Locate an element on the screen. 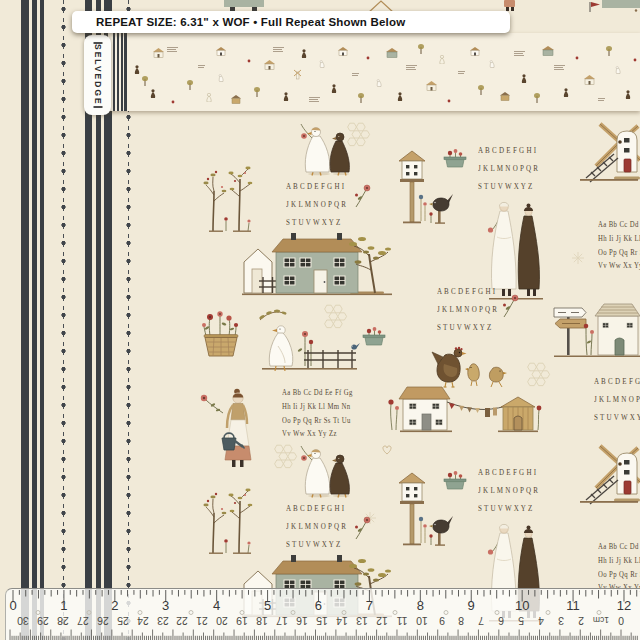 This screenshot has height=640, width=640. laundry-scene-motif is located at coordinates (466, 414).